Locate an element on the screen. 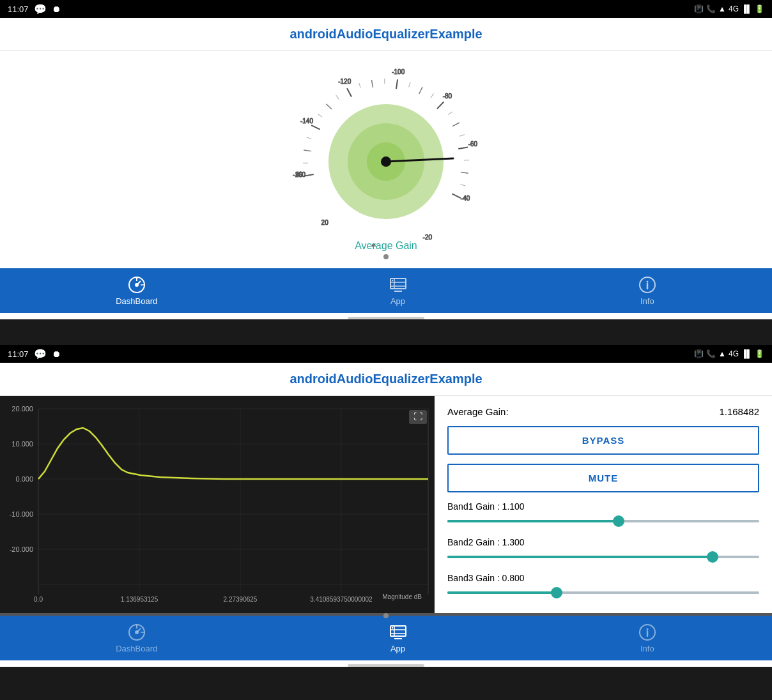 Image resolution: width=772 pixels, height=700 pixels. vibrate-icon: 📳 is located at coordinates (699, 9).